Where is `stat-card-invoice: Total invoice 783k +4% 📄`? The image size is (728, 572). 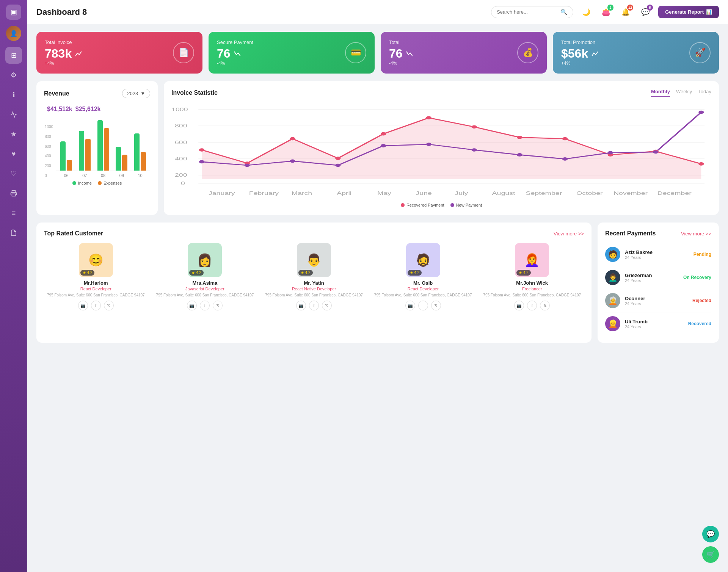 stat-card-invoice: Total invoice 783k +4% 📄 is located at coordinates (119, 53).